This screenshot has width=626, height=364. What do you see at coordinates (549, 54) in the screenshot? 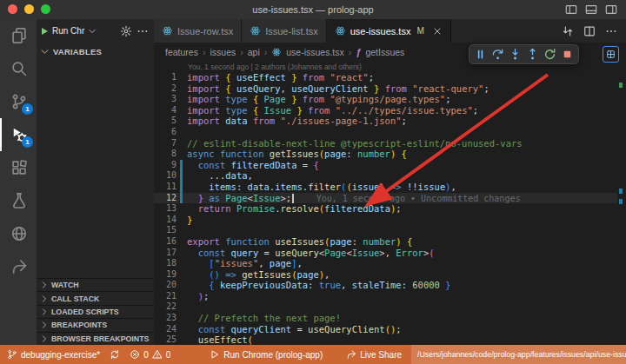
I see `restart-button` at bounding box center [549, 54].